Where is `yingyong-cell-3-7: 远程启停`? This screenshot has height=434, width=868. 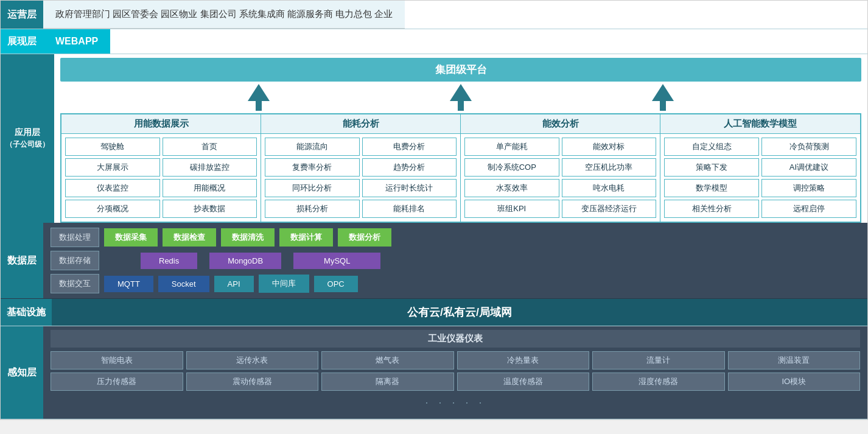
yingyong-cell-3-7: 远程启停 is located at coordinates (809, 209).